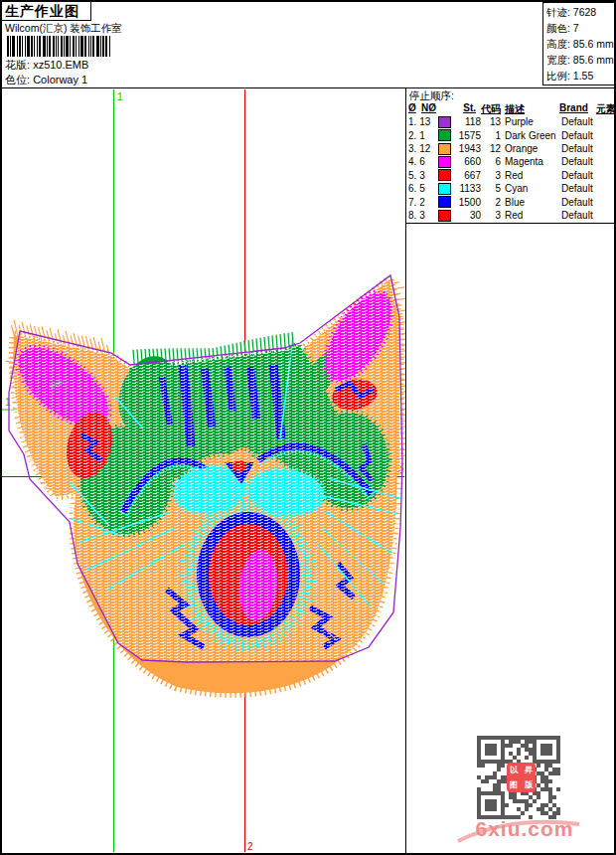 The width and height of the screenshot is (616, 855). I want to click on table-row: 8. 3 30 3 Red Default, so click(512, 215).